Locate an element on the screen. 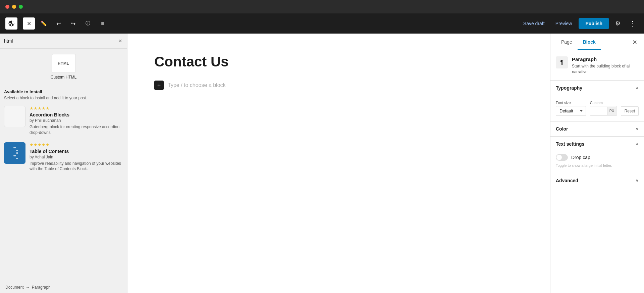 The width and height of the screenshot is (644, 293). html-block-icon: HTML is located at coordinates (64, 63).